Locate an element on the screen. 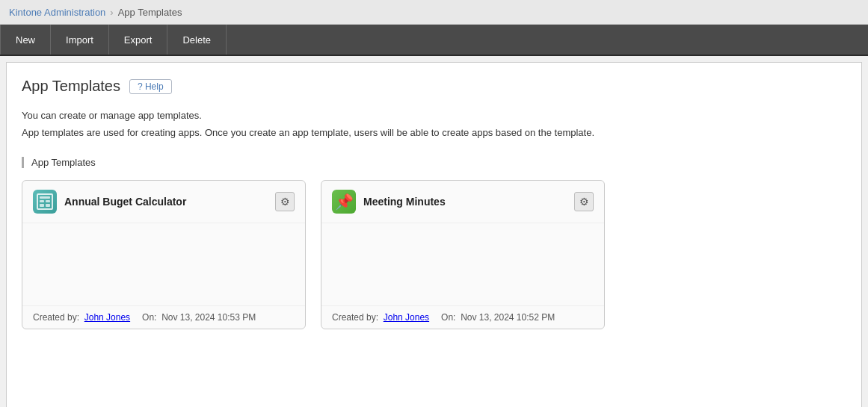 The image size is (868, 407). description-line2: App templates are used for creating apps… is located at coordinates (434, 133).